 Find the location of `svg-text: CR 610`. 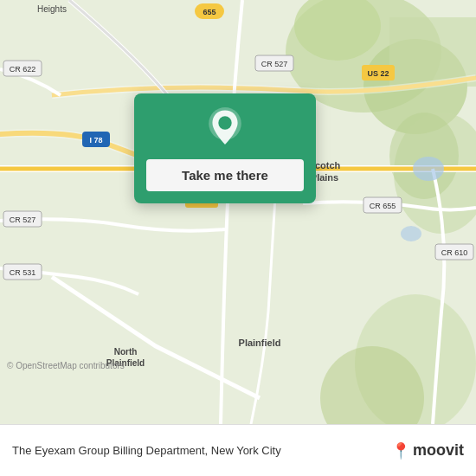

svg-text: CR 610 is located at coordinates (455, 253).